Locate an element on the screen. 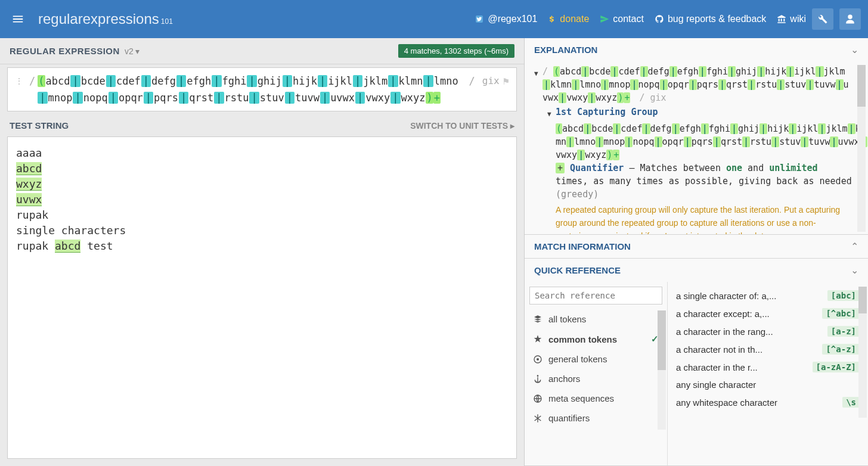 The width and height of the screenshot is (868, 466). qr-item: a character except: a,...[^abc] is located at coordinates (768, 313).